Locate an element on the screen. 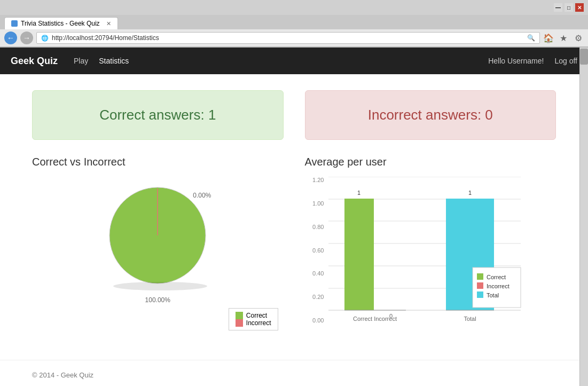  maximize-button: □ is located at coordinates (569, 7).